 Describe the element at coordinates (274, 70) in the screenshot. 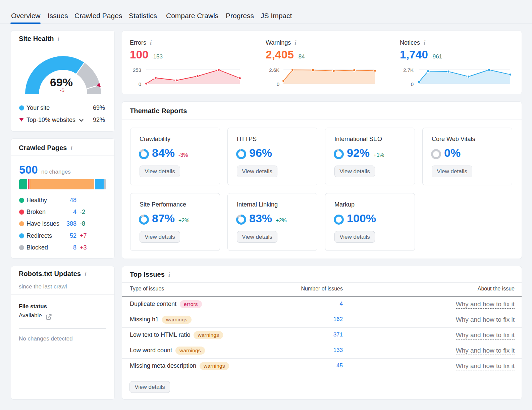

I see `svg-text: 2.6K` at that location.